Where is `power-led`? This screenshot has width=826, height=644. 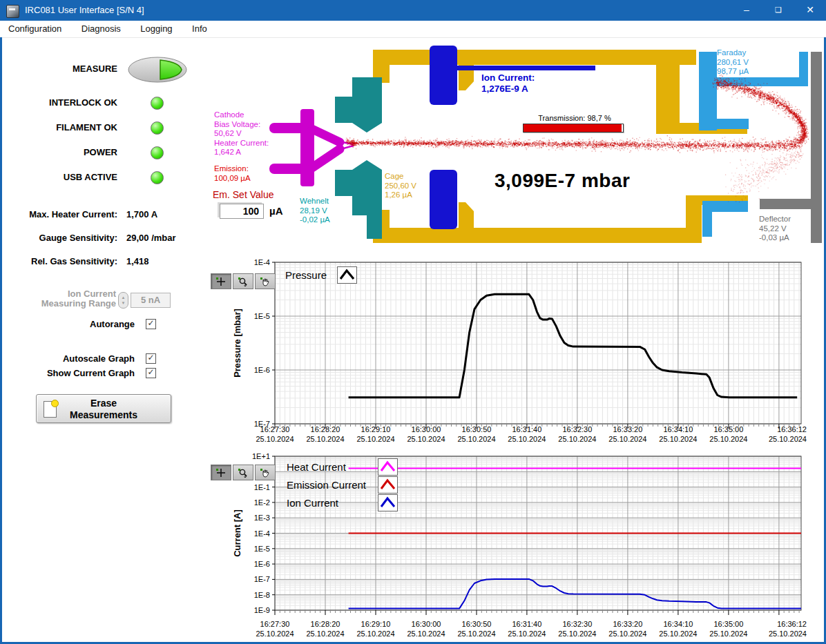
power-led is located at coordinates (157, 153).